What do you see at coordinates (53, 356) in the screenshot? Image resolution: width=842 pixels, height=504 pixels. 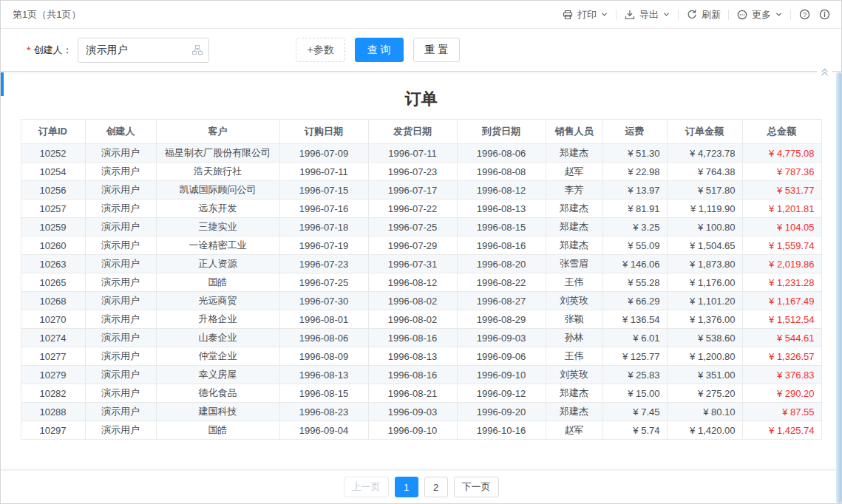 I see `cell-order_id: 10277` at bounding box center [53, 356].